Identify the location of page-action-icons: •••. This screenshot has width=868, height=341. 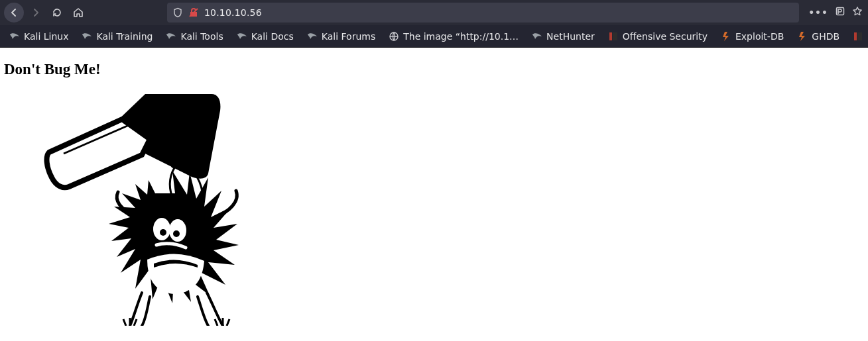
(836, 13).